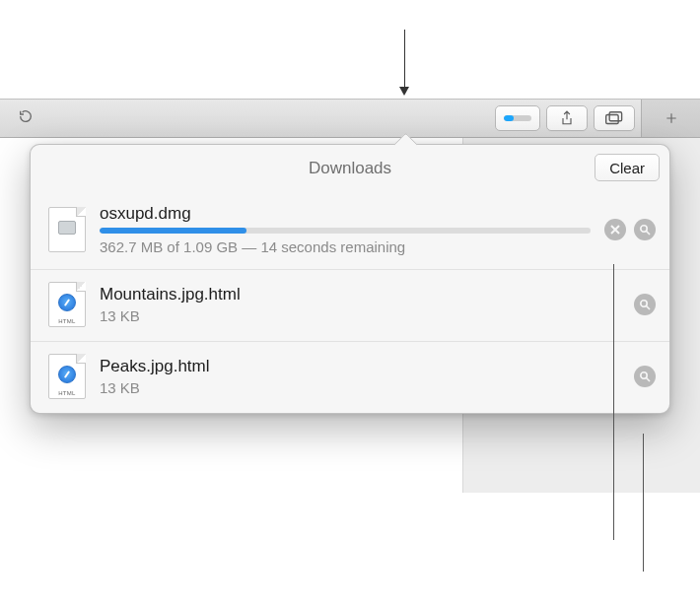  Describe the element at coordinates (643, 503) in the screenshot. I see `callout-line-reveal` at that location.